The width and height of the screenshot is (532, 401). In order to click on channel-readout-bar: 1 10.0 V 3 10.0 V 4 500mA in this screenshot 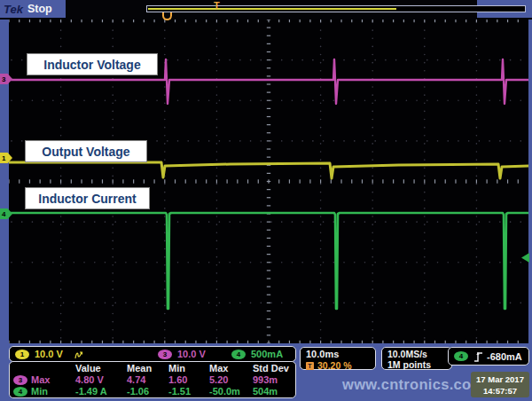, I will do `click(153, 354)`.